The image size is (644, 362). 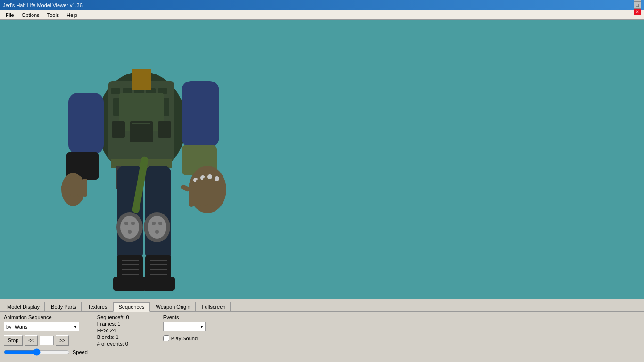 I want to click on sequence-number: Sequence#: 0, so click(x=125, y=317).